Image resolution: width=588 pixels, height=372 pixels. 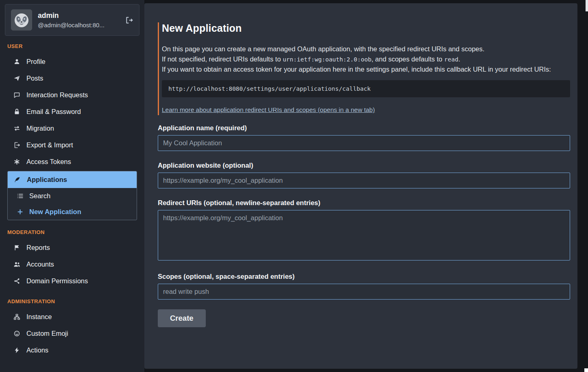 What do you see at coordinates (72, 95) in the screenshot?
I see `sidebar-item-interaction-requests: Interaction Requests` at bounding box center [72, 95].